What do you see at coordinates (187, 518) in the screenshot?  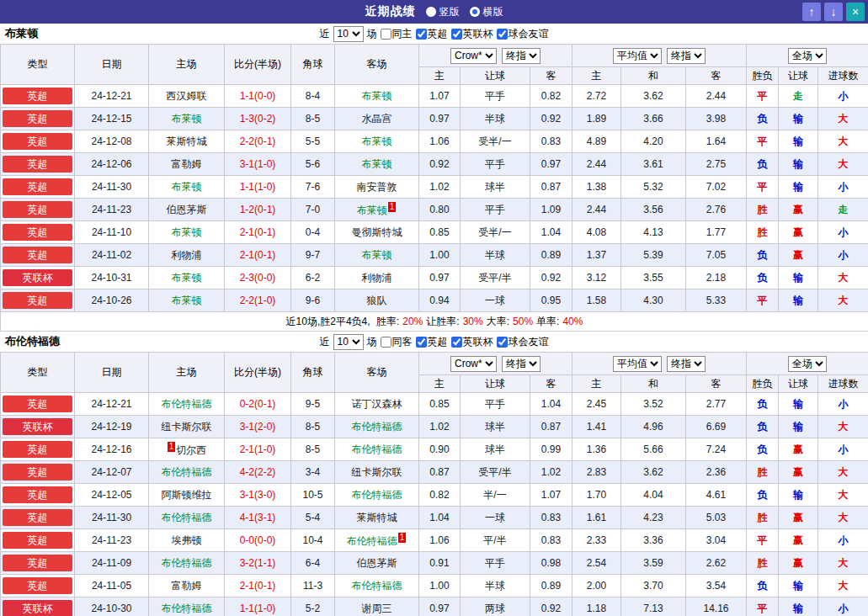 I see `team-label: 布伦特福德` at bounding box center [187, 518].